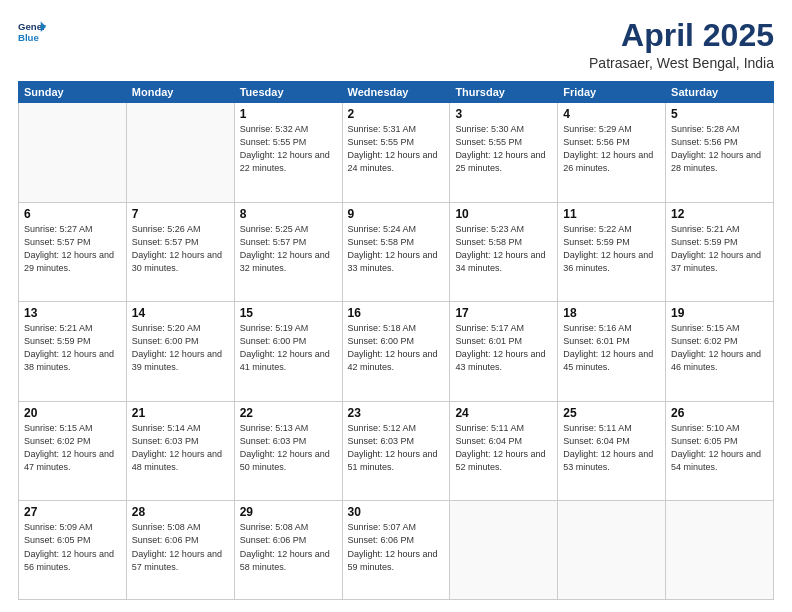  Describe the element at coordinates (396, 114) in the screenshot. I see `day-number: 2` at that location.